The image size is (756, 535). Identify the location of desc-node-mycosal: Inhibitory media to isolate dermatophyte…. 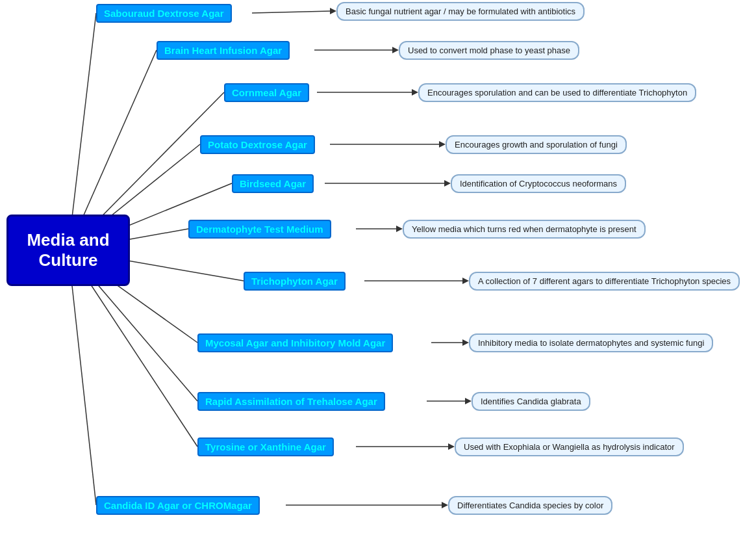
(591, 343).